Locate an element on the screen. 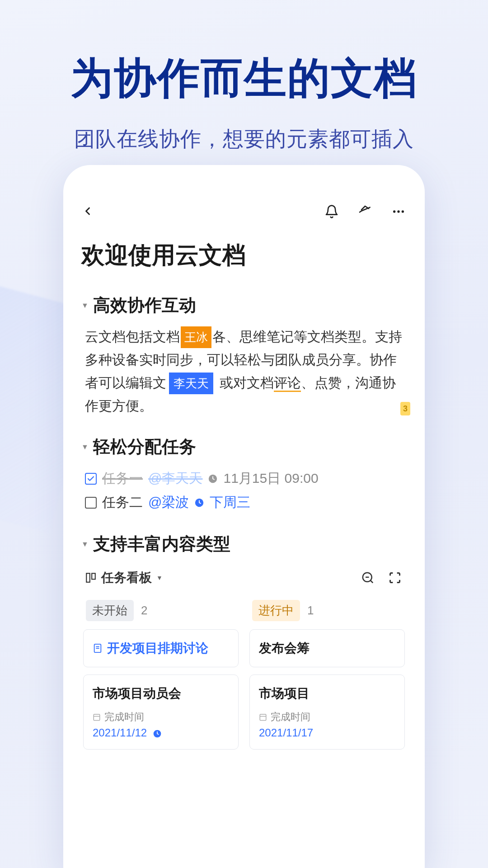  task-row: 任务一 @李天天 11月15日 09:00 is located at coordinates (244, 478).